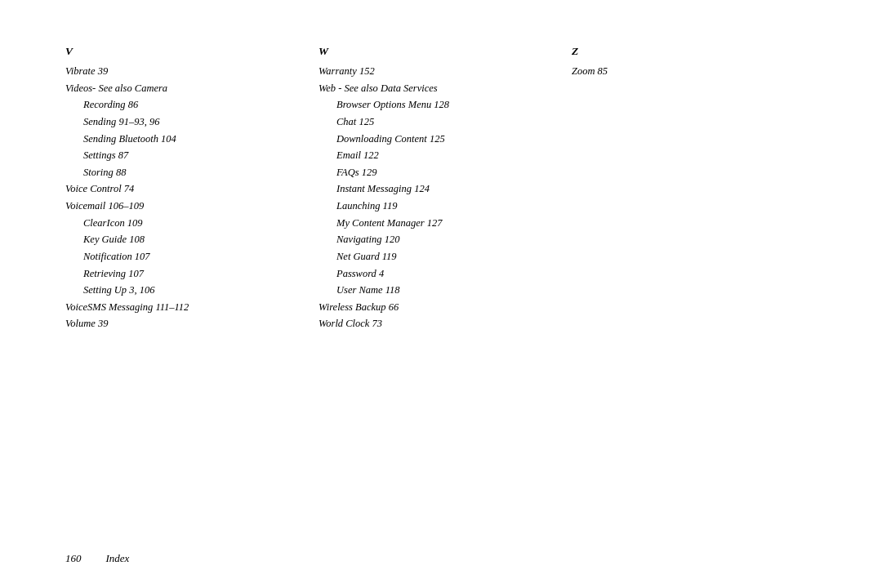 The height and width of the screenshot is (588, 882). I want to click on index-entry: Storing 88, so click(184, 173).